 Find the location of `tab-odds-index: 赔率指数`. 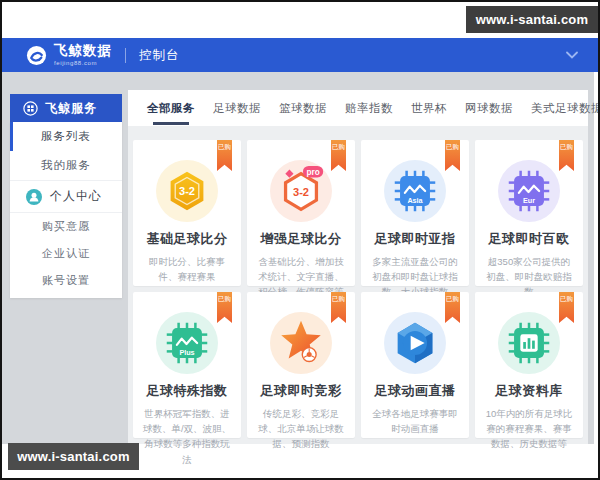

tab-odds-index: 赔率指数 is located at coordinates (369, 108).